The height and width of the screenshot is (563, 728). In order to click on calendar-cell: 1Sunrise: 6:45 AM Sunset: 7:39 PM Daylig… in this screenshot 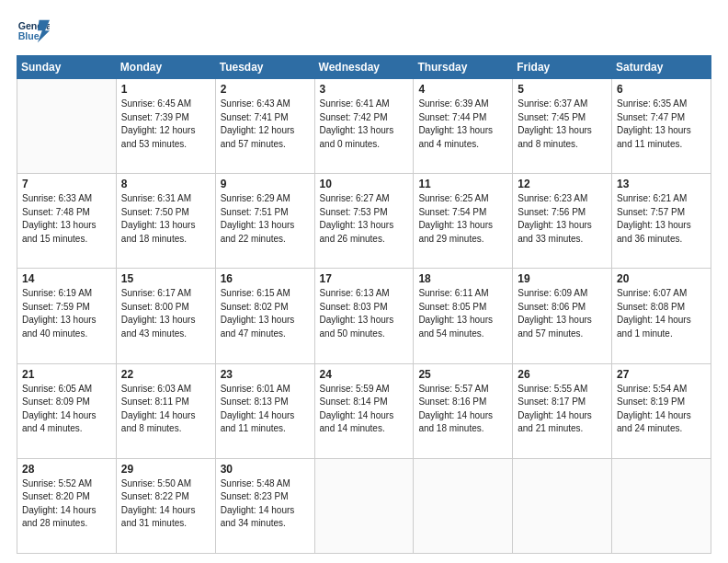, I will do `click(165, 127)`.